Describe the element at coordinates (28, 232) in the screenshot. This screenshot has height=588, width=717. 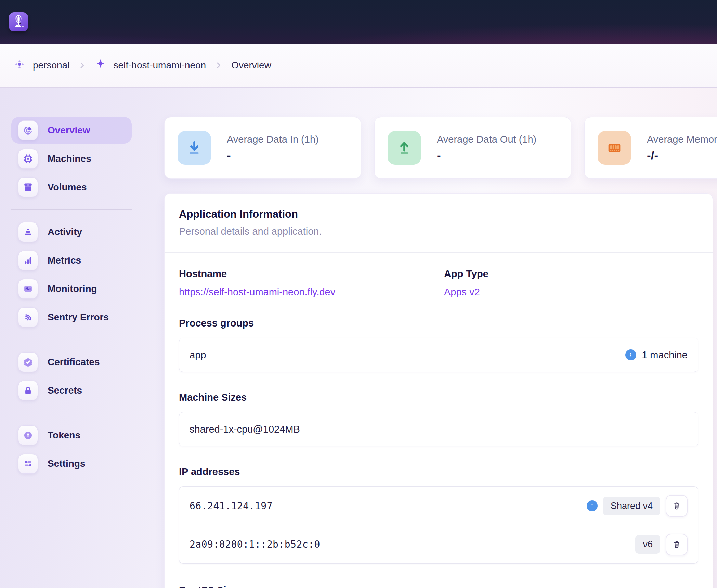
I see `activity-stack-icon` at that location.